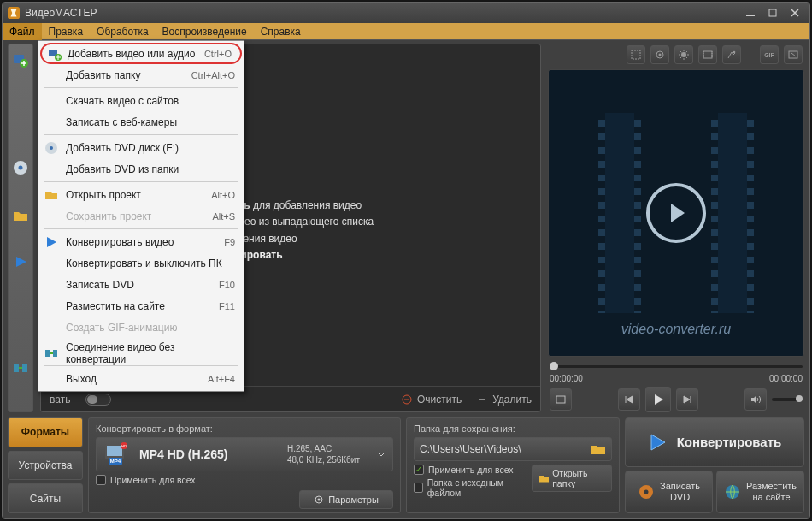  I want to click on menu-item-label: Добавить DVD из папки, so click(122, 169).